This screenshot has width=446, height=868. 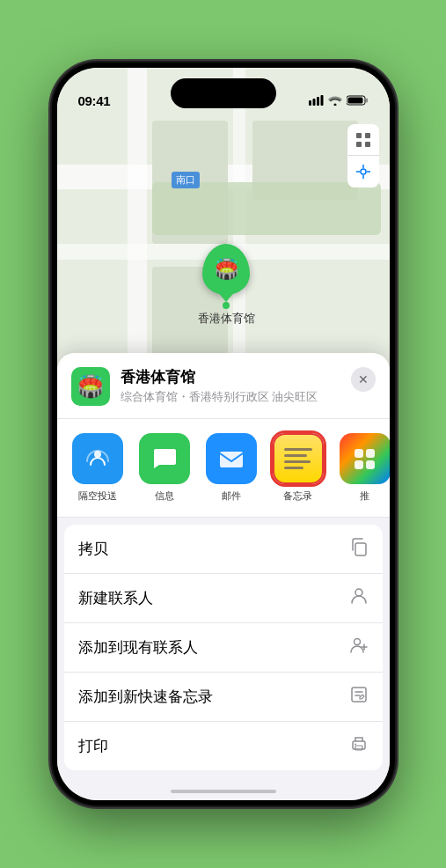 I want to click on venue-description: 综合体育馆・香港特别行政区 油尖旺区, so click(x=230, y=397).